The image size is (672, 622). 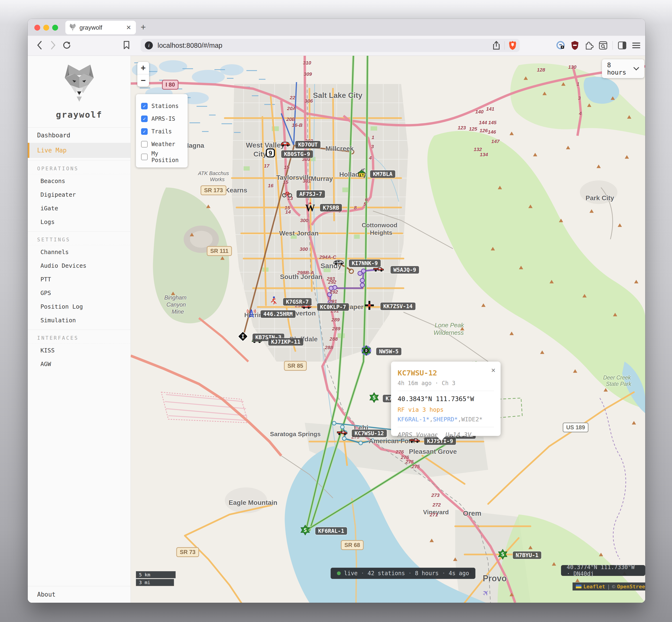 What do you see at coordinates (287, 194) in the screenshot?
I see `marker-af7sj-7-icon` at bounding box center [287, 194].